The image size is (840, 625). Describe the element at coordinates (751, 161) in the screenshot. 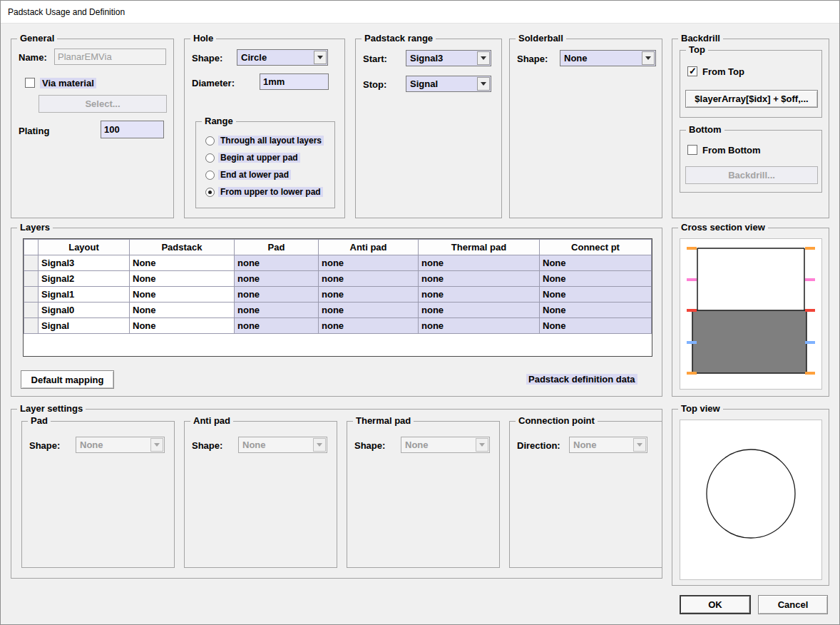

I see `backdrill-bottom-group: Bottom From Bottom Backdrill...` at that location.